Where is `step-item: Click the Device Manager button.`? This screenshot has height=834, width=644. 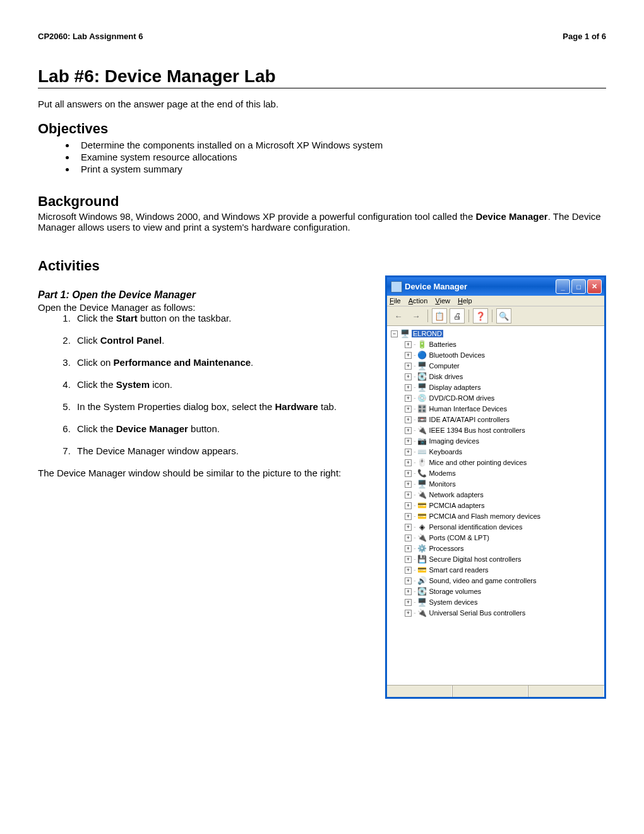 step-item: Click the Device Manager button. is located at coordinates (223, 428).